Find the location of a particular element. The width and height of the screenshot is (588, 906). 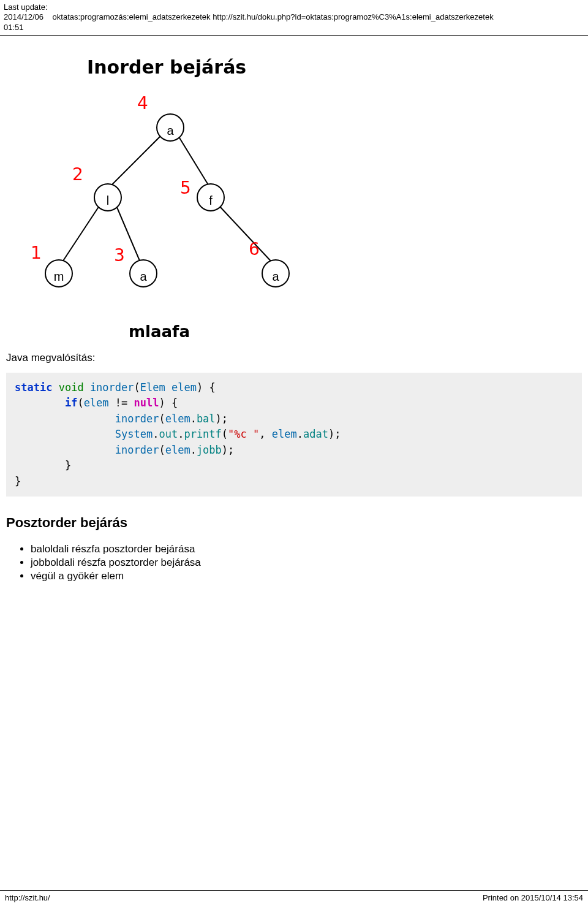

kw-static: static is located at coordinates (33, 387).